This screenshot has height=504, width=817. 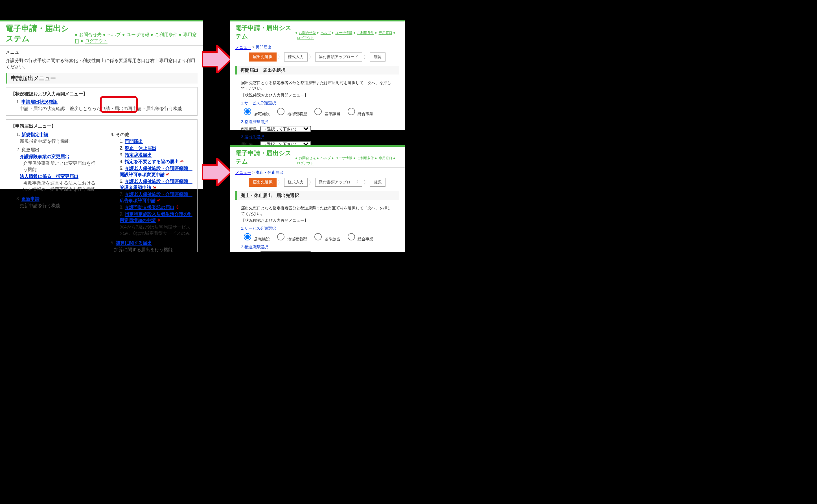 I want to click on h3: 3.届出先選択, so click(x=317, y=137).